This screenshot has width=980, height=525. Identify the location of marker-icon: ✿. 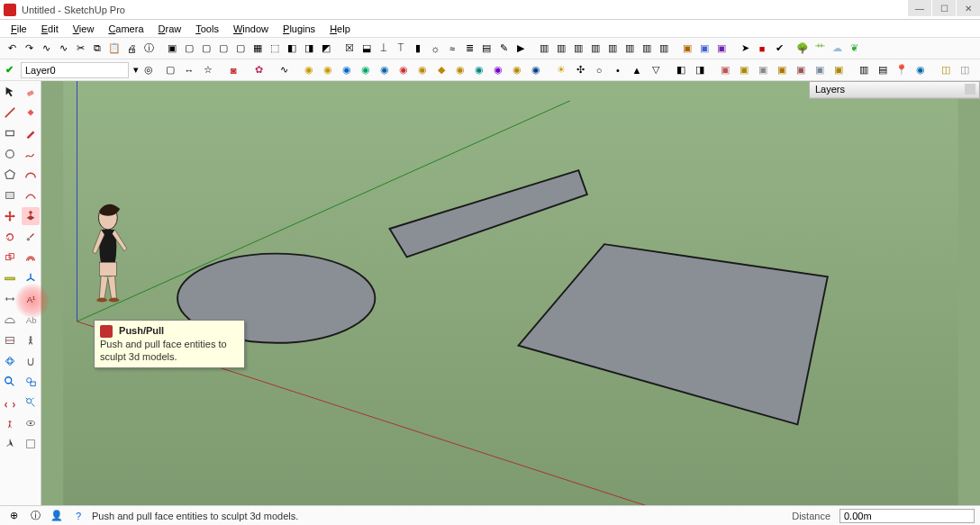
(259, 70).